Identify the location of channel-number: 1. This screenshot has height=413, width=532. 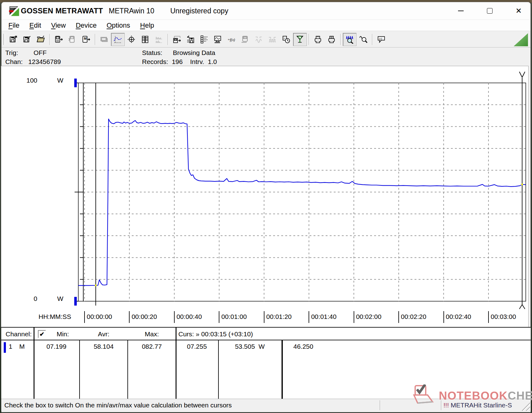
(11, 347).